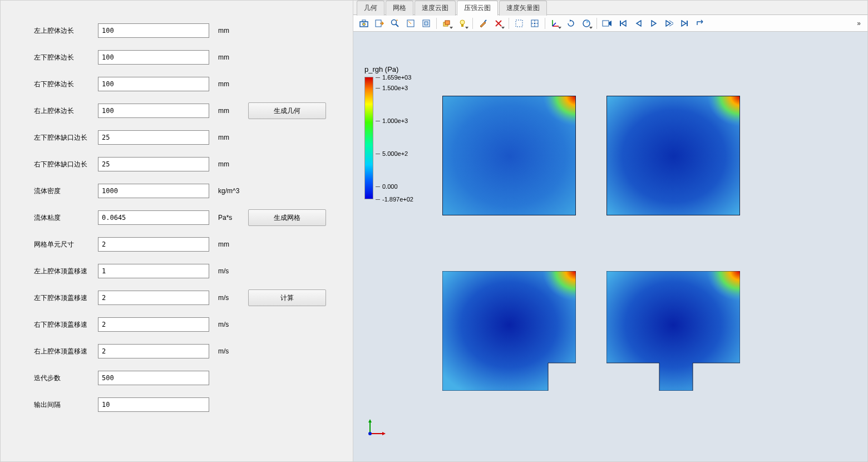 The width and height of the screenshot is (868, 462). What do you see at coordinates (509, 156) in the screenshot?
I see `cavity-top-left` at bounding box center [509, 156].